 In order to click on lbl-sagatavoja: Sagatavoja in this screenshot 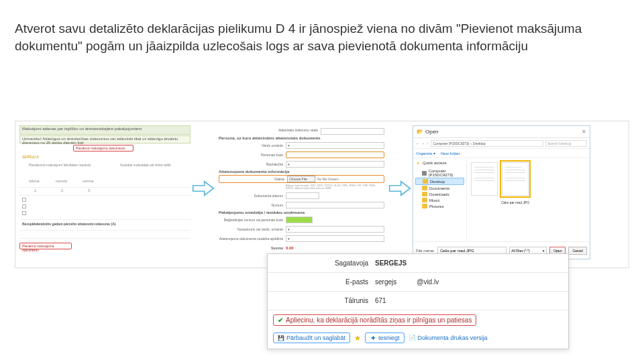, I will do `click(321, 263)`.